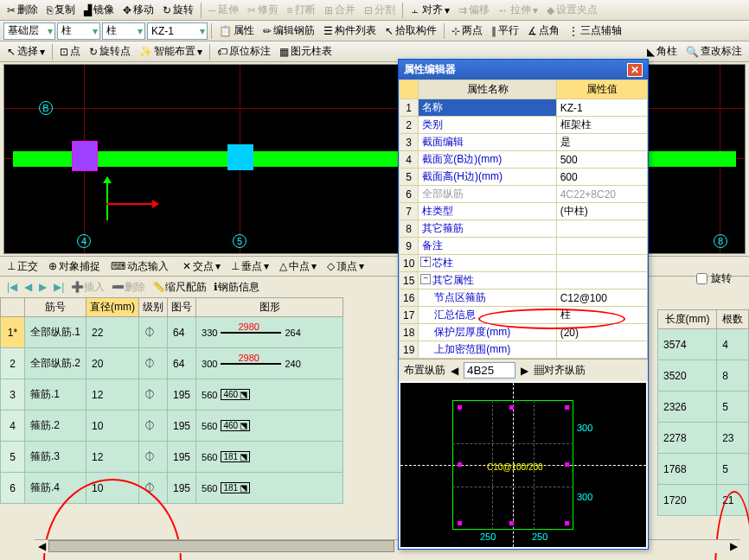  I want to click on table-row: 6 箍筋.410⏀195560181⬔, so click(172, 488).